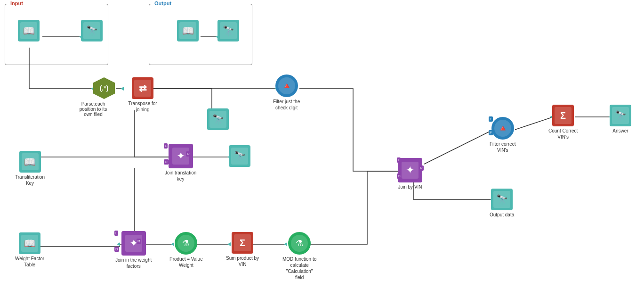  Describe the element at coordinates (188, 31) in the screenshot. I see `node-book2: 📖` at that location.